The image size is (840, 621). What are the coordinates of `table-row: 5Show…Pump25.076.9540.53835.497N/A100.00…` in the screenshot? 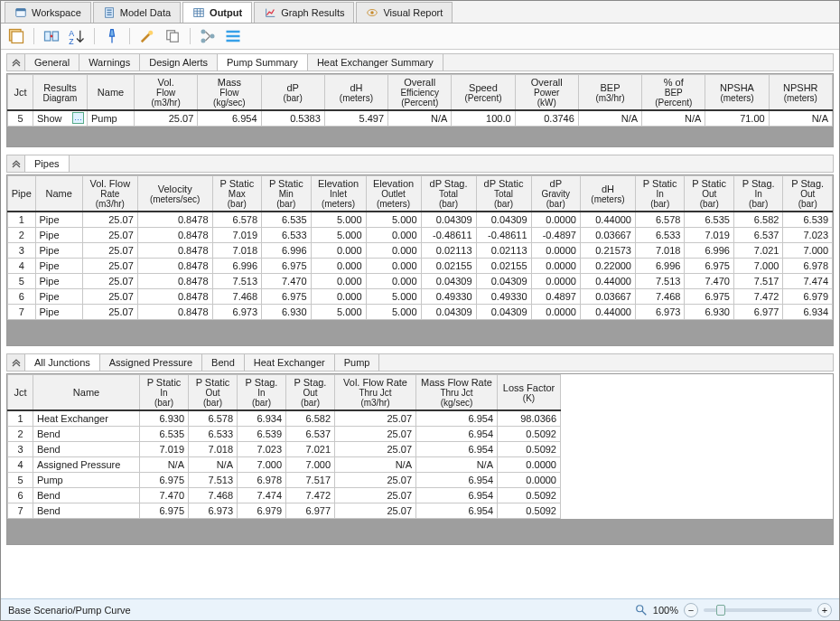 It's located at (421, 118).